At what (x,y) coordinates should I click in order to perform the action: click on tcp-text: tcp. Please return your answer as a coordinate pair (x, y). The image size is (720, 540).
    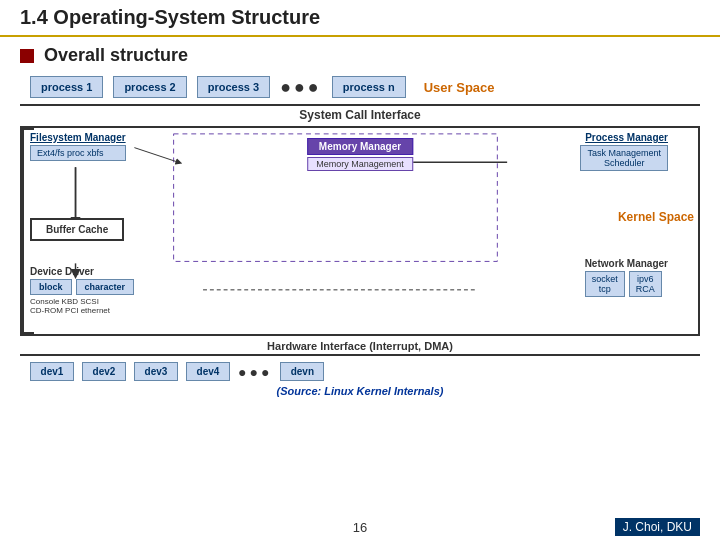
    Looking at the image, I should click on (605, 289).